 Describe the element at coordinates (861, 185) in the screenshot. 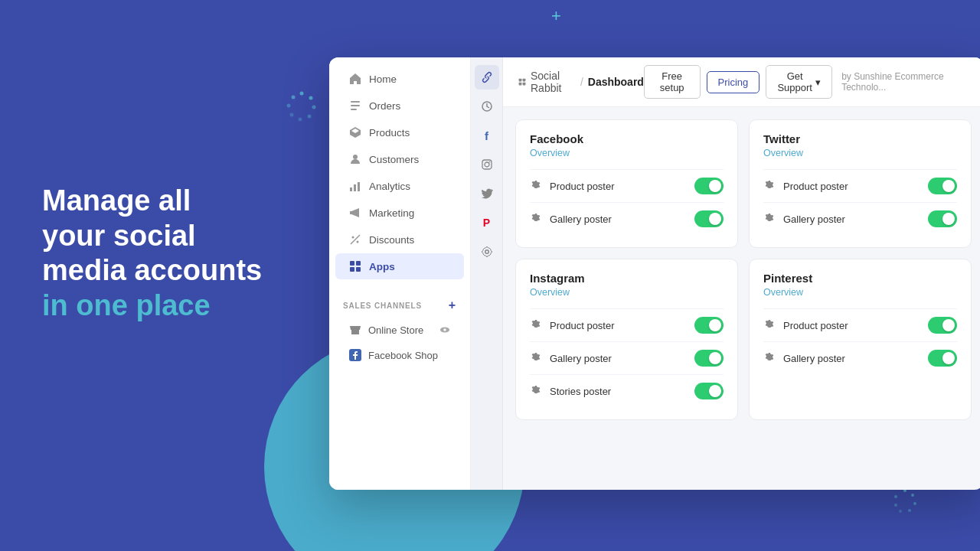

I see `twitter-product-poster-row: Product poster` at that location.